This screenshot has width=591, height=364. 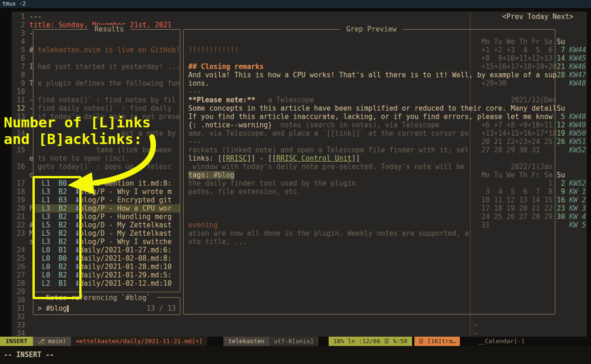 What do you see at coordinates (21, 225) in the screenshot?
I see `text-segment: 22` at bounding box center [21, 225].